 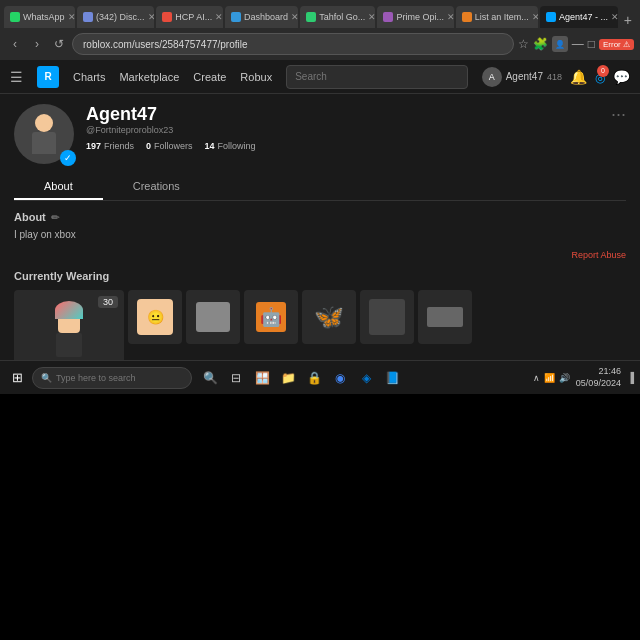 What do you see at coordinates (236, 378) in the screenshot?
I see `taskbar-widgets-icon: ⊟` at bounding box center [236, 378].